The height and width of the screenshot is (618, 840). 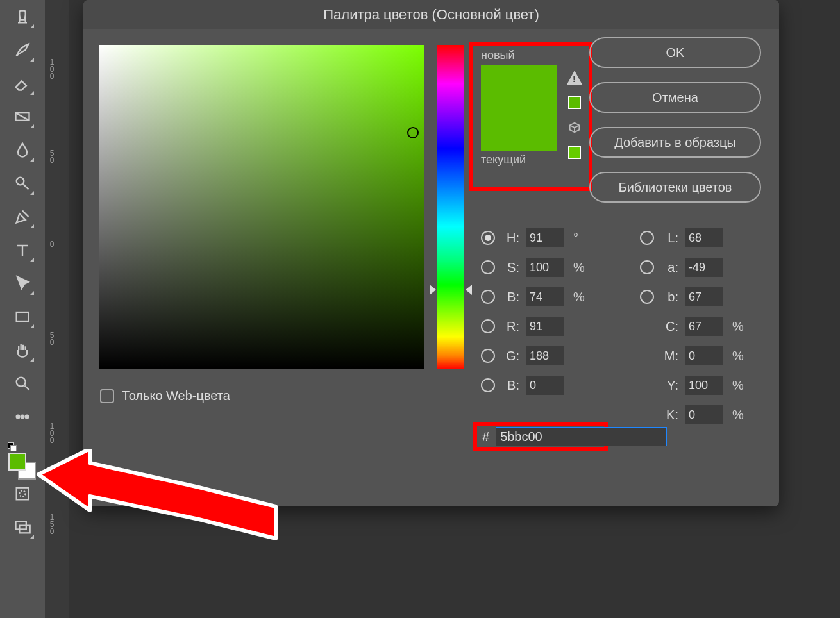 I want to click on pen-tool-icon, so click(x=22, y=217).